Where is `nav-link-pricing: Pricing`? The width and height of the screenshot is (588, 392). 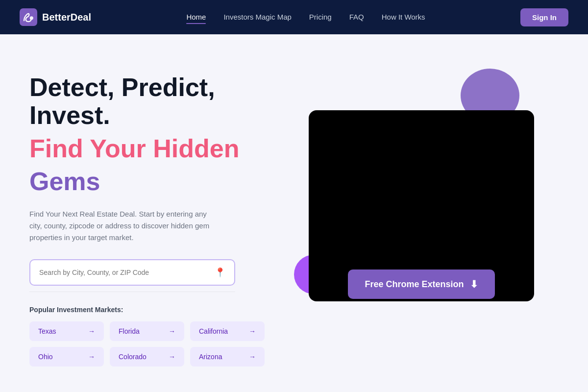
nav-link-pricing: Pricing is located at coordinates (320, 17).